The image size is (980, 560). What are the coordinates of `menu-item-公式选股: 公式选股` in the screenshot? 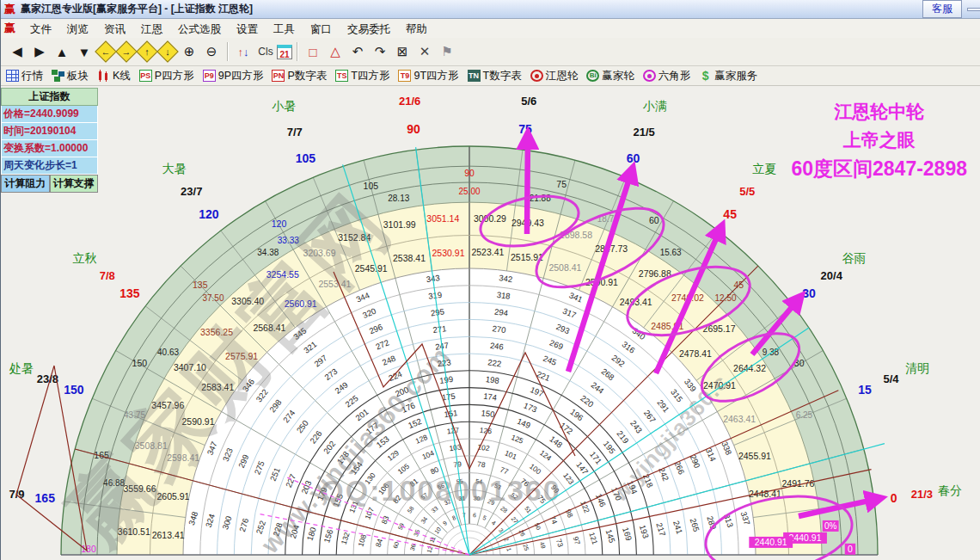 It's located at (199, 29).